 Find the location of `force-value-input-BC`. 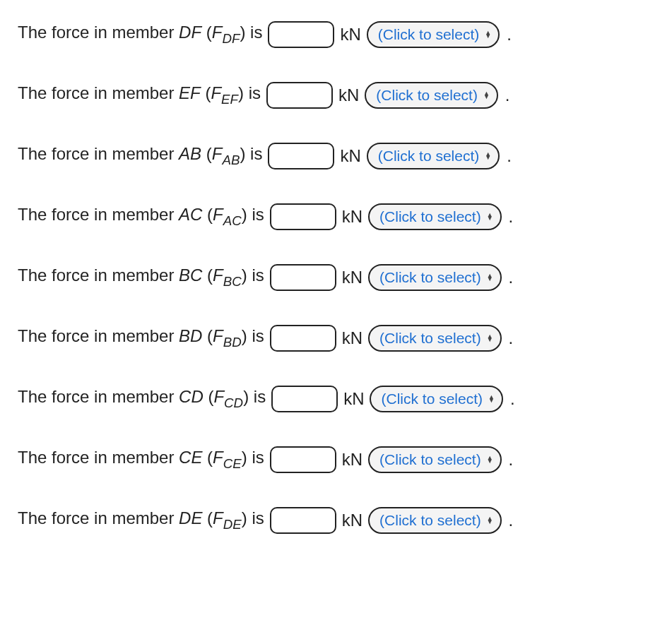

force-value-input-BC is located at coordinates (303, 278).